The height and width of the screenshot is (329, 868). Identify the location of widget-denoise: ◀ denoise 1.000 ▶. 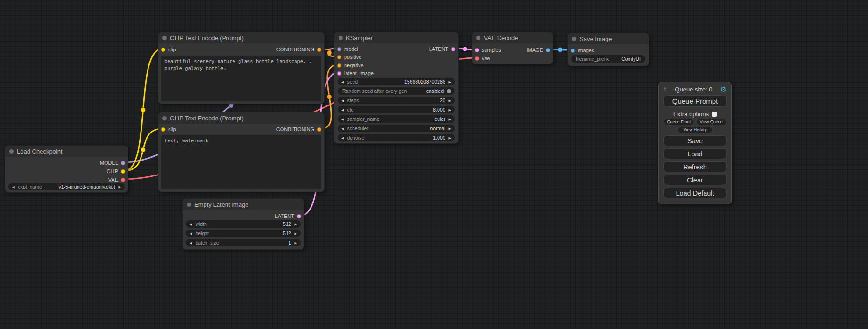
(396, 138).